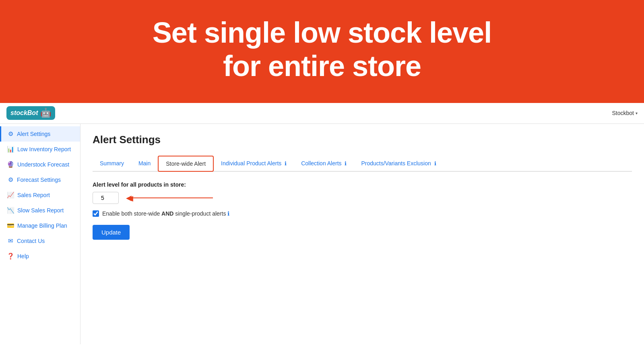  I want to click on alert-settings-icon: ⚙, so click(10, 134).